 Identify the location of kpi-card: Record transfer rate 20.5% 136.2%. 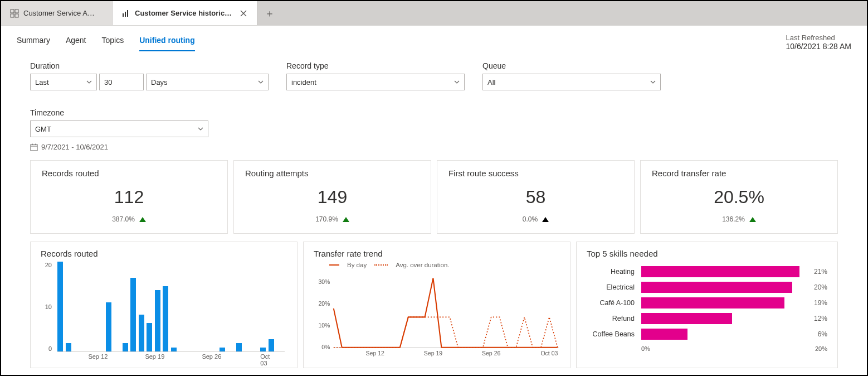
(739, 197).